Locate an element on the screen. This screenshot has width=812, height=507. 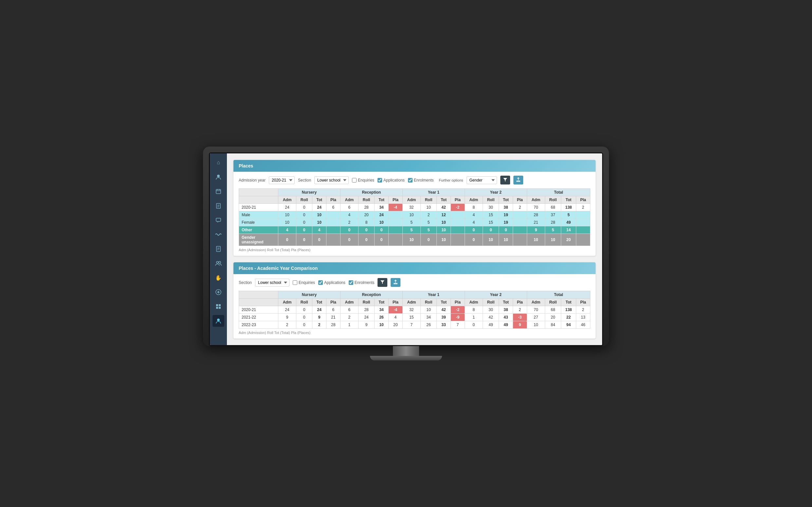
total-adm: Adm is located at coordinates (536, 200).